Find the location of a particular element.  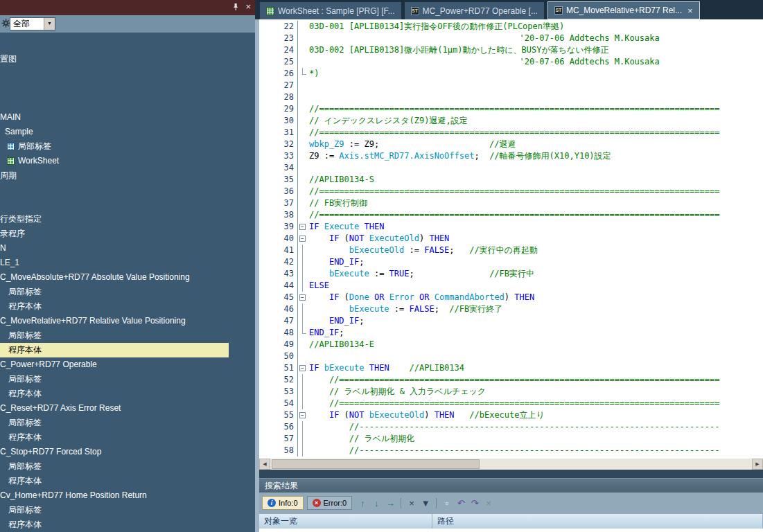

editor-tab: STMC_MoveRelative+RD77 Rel...× is located at coordinates (624, 10).